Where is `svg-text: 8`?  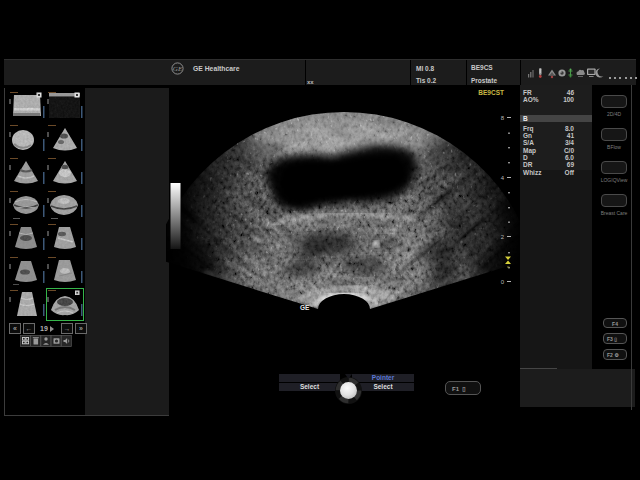 svg-text: 8 is located at coordinates (503, 118).